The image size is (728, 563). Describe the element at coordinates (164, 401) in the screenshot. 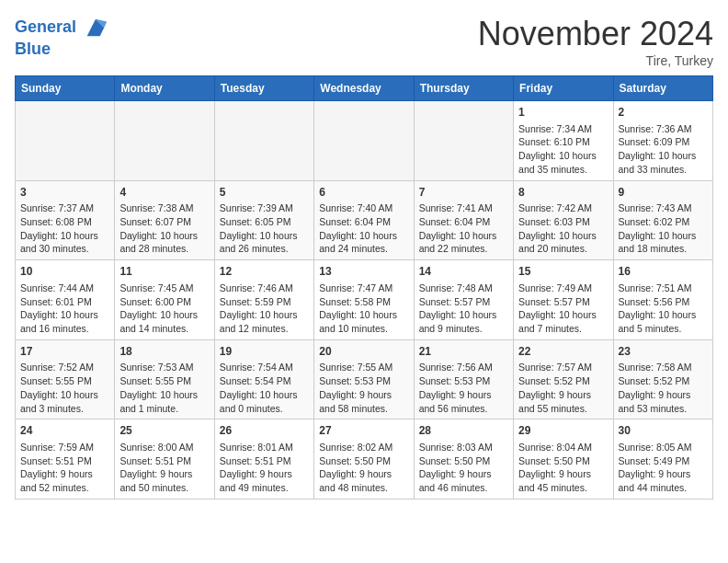

I see `day-info: Daylight: 10 hours and 1 minute.` at that location.